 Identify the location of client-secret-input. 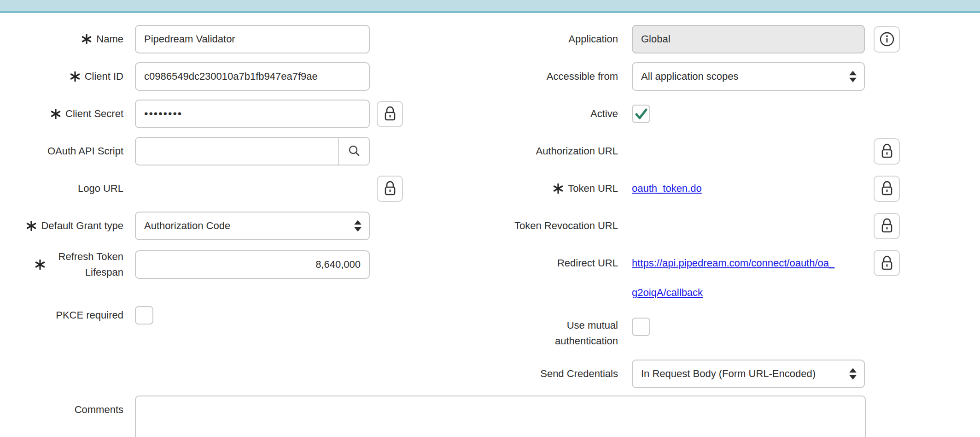
(252, 114).